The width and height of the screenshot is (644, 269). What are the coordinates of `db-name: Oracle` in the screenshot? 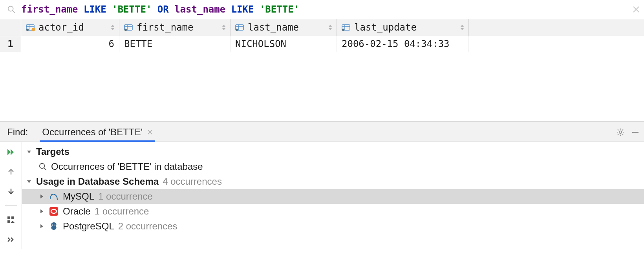 It's located at (77, 211).